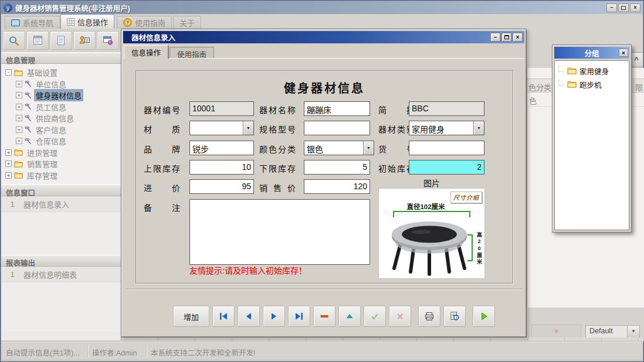 This screenshot has width=644, height=362. I want to click on dialog-tabstrip: 信息操作 使用指南, so click(170, 52).